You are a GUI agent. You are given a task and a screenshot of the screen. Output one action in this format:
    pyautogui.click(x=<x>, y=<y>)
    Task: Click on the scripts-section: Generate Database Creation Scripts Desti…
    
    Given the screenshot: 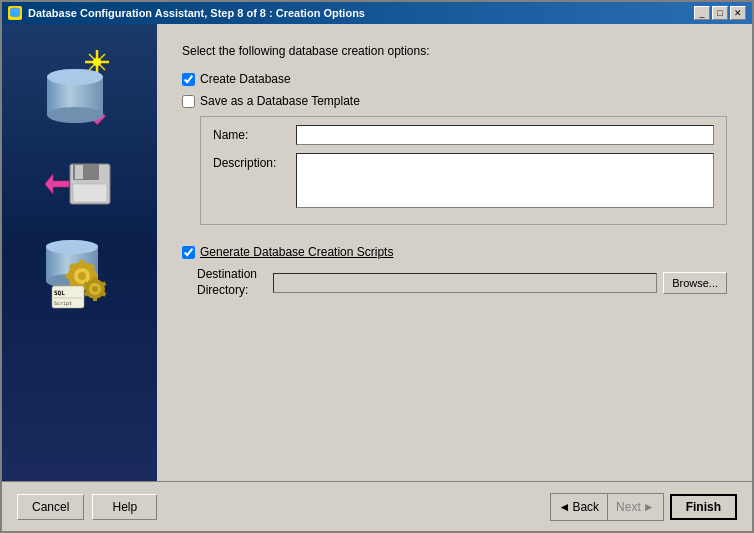 What is the action you would take?
    pyautogui.click(x=454, y=270)
    